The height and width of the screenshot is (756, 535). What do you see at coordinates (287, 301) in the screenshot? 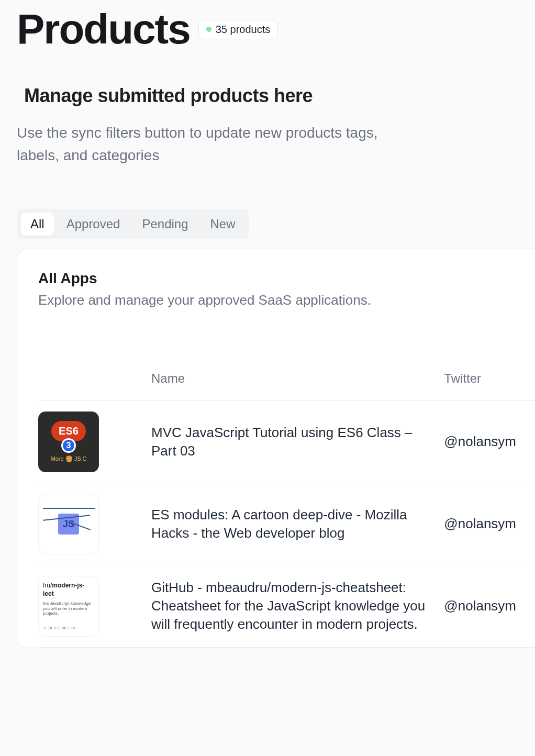
I see `card-description: Explore and manage your approved SaaS ap…` at bounding box center [287, 301].